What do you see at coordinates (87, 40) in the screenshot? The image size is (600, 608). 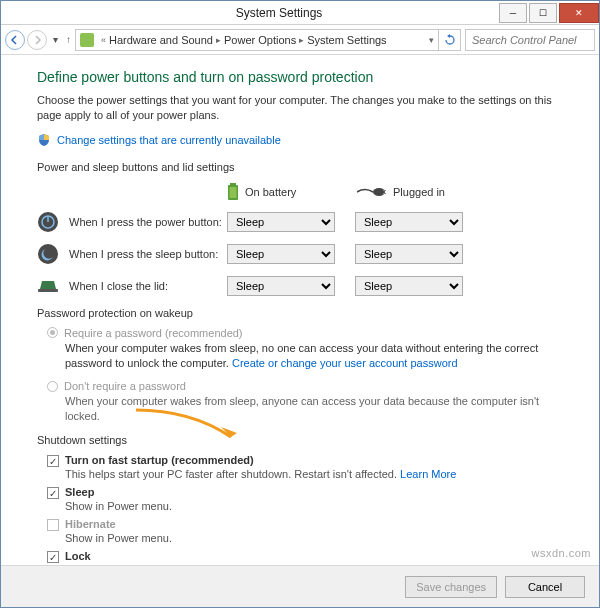 I see `control-panel-icon` at bounding box center [87, 40].